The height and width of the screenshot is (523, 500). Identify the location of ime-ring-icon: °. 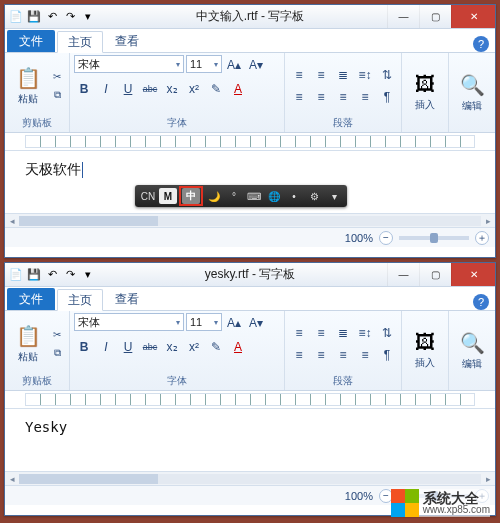
(234, 196).